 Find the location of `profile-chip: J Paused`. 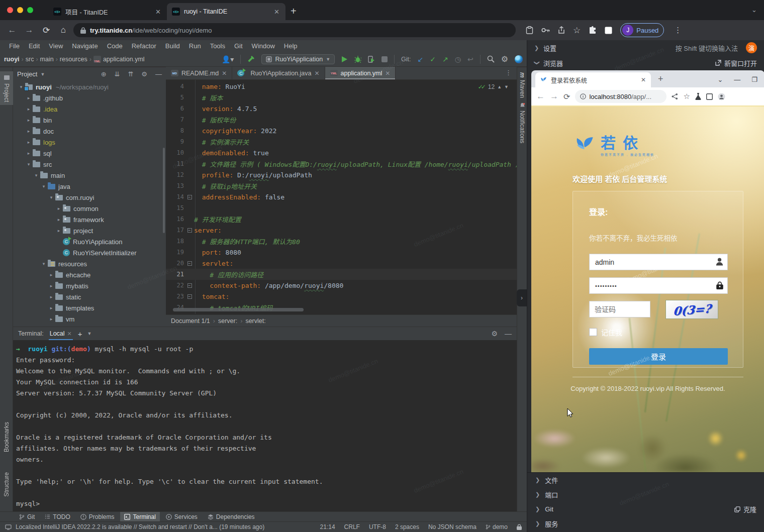

profile-chip: J Paused is located at coordinates (642, 30).